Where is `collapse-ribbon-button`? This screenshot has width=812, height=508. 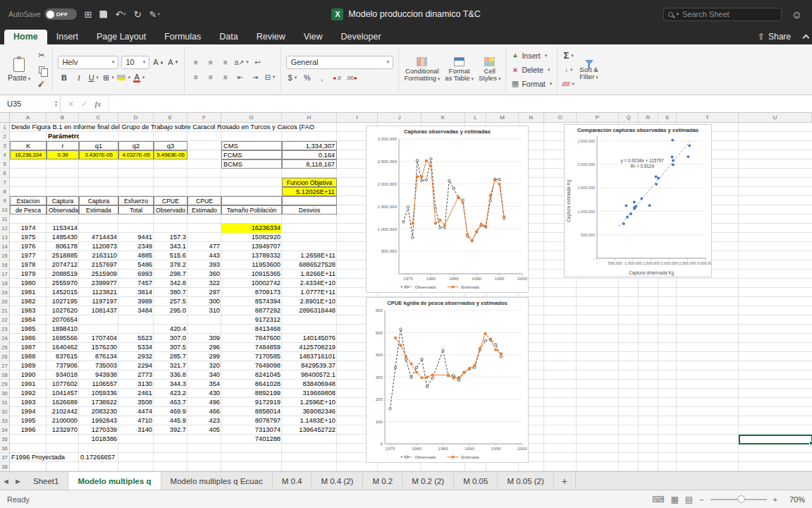 collapse-ribbon-button is located at coordinates (806, 40).